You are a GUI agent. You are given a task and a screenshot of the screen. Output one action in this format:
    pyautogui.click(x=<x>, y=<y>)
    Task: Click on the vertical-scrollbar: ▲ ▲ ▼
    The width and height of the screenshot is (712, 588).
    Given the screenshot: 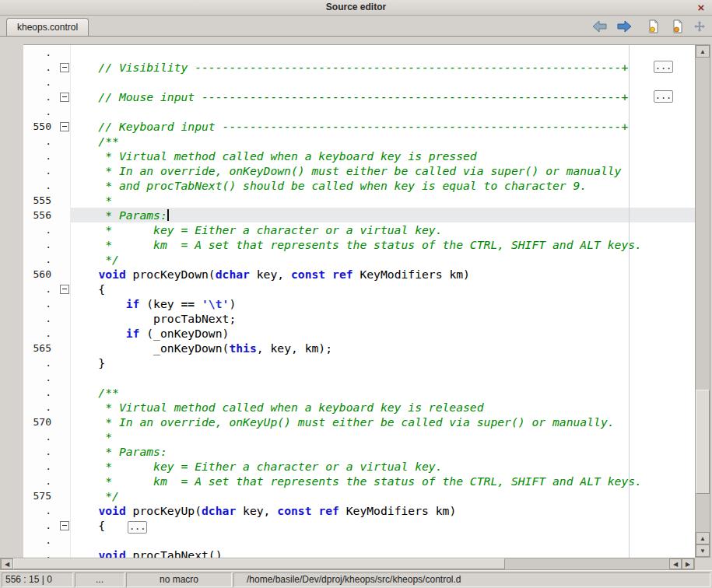 What is the action you would take?
    pyautogui.click(x=703, y=301)
    